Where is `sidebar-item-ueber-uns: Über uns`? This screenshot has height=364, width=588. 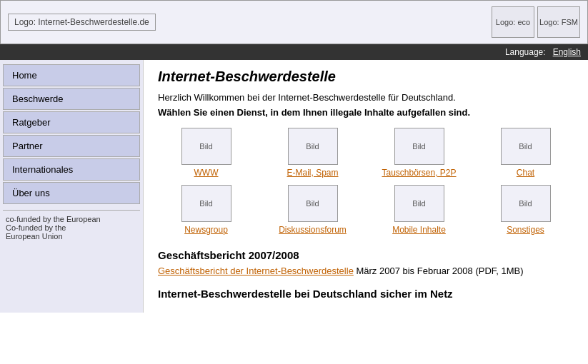
sidebar-item-ueber-uns: Über uns is located at coordinates (71, 193).